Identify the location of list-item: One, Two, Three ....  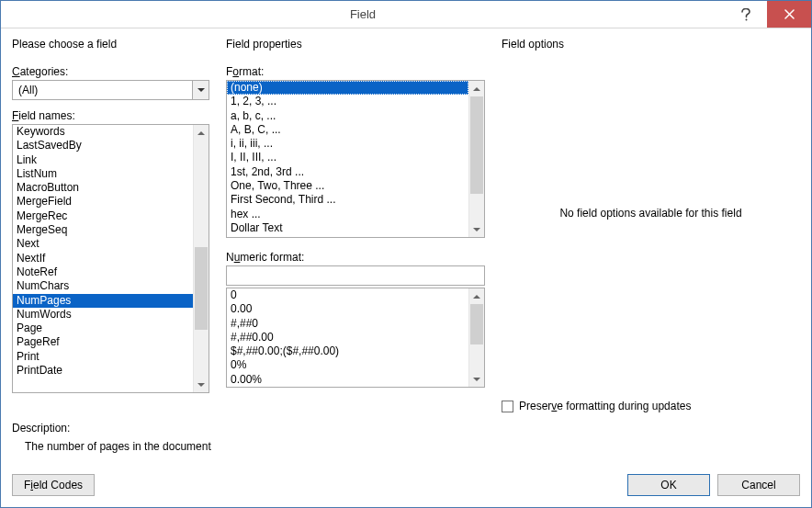
(347, 186).